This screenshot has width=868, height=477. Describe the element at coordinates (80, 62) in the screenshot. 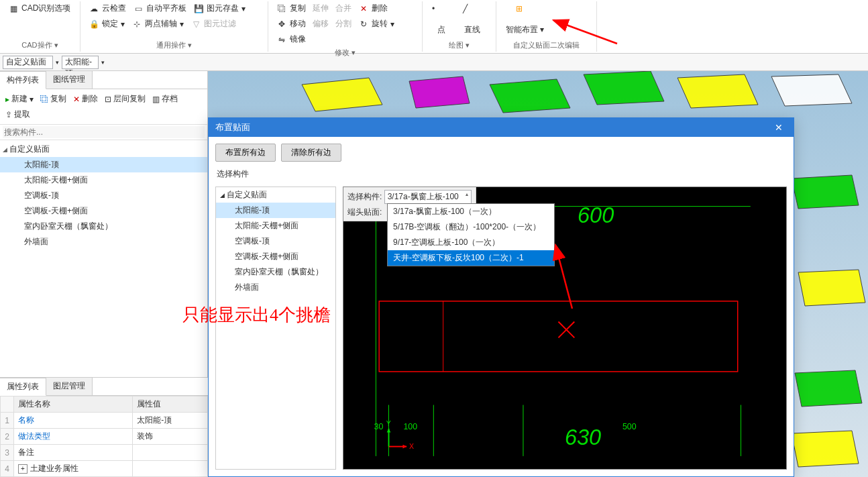

I see `component-select: 太阳能-顶` at that location.